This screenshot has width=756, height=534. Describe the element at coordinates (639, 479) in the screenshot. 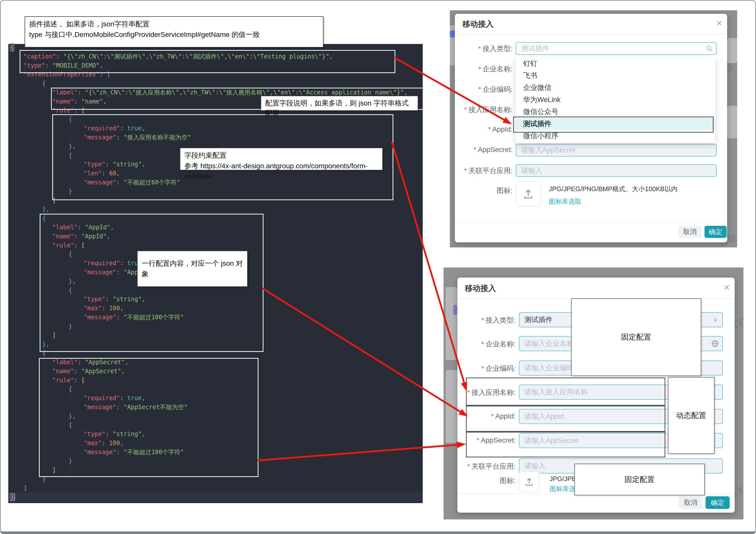

I see `fixed-config-overlay-bottom: 固定配置` at that location.